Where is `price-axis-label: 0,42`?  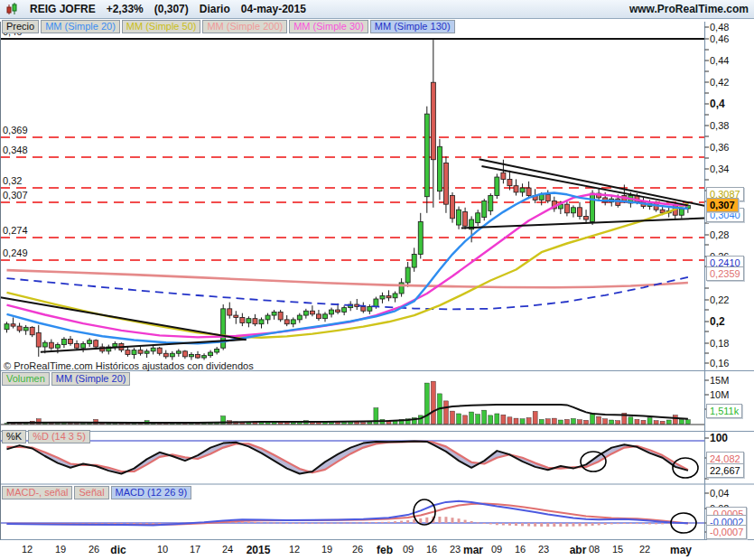 price-axis-label: 0,42 is located at coordinates (719, 82).